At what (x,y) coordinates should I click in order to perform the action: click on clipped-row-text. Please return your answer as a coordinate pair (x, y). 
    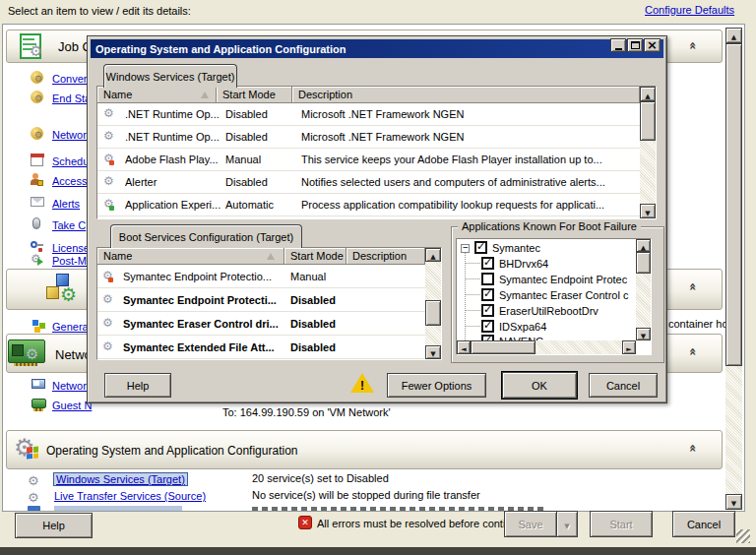
    Looking at the image, I should click on (400, 510).